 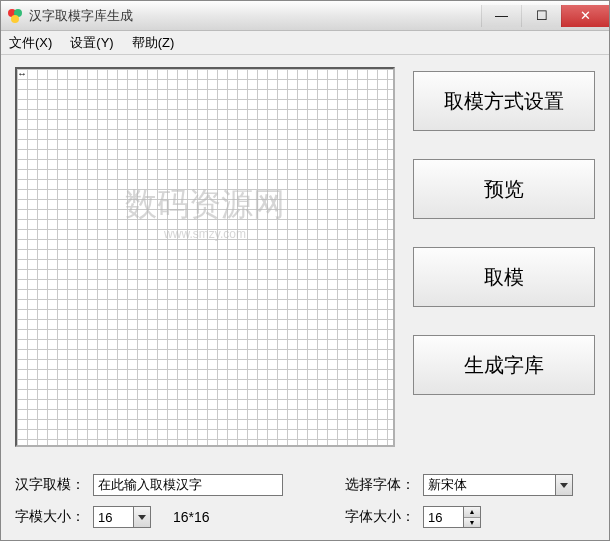 I want to click on spin-down-icon: ▼, so click(x=472, y=523).